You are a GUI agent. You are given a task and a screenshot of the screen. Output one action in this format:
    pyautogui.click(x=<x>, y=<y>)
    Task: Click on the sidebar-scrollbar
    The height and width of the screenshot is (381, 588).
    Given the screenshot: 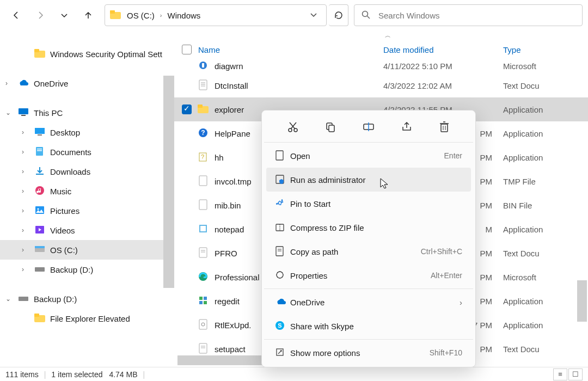 What is the action you would take?
    pyautogui.click(x=169, y=182)
    